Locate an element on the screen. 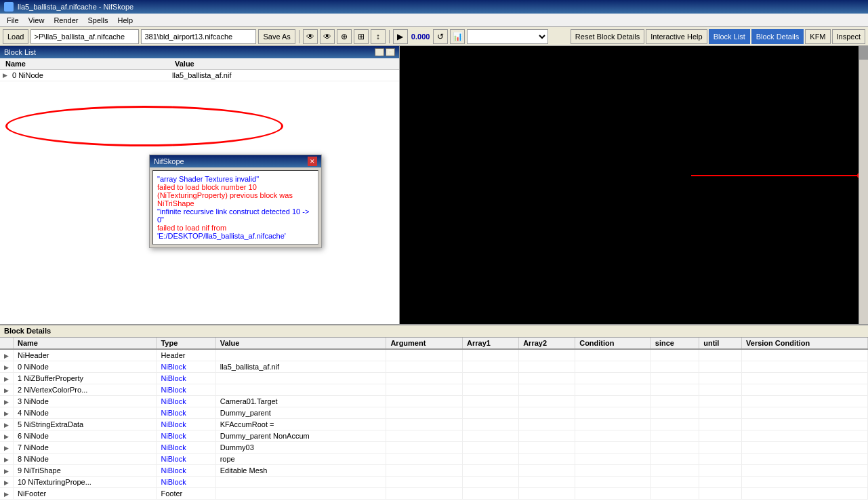 The image size is (868, 503). msg-1: failed to load block number 10 is located at coordinates (207, 187).